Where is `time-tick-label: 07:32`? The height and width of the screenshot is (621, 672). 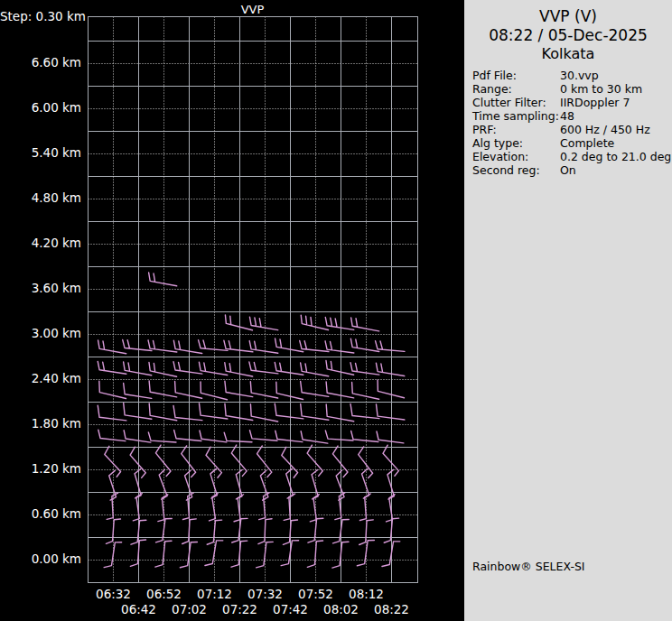 time-tick-label: 07:32 is located at coordinates (266, 594).